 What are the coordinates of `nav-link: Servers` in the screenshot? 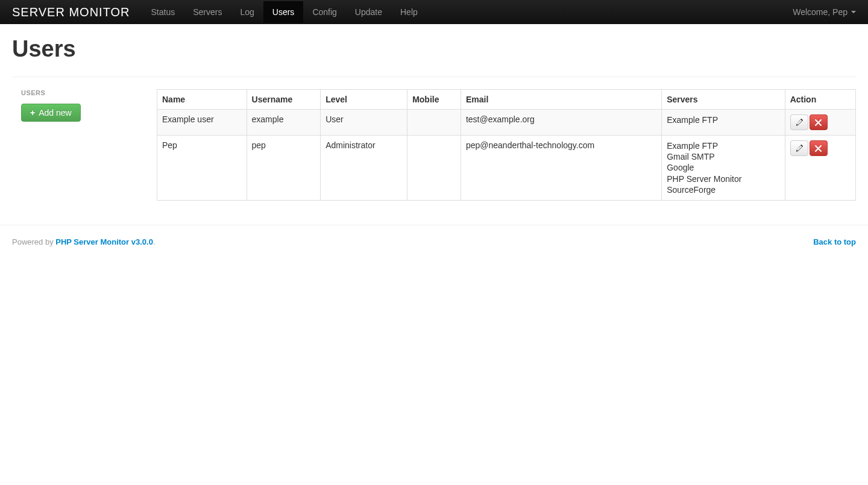 It's located at (207, 12).